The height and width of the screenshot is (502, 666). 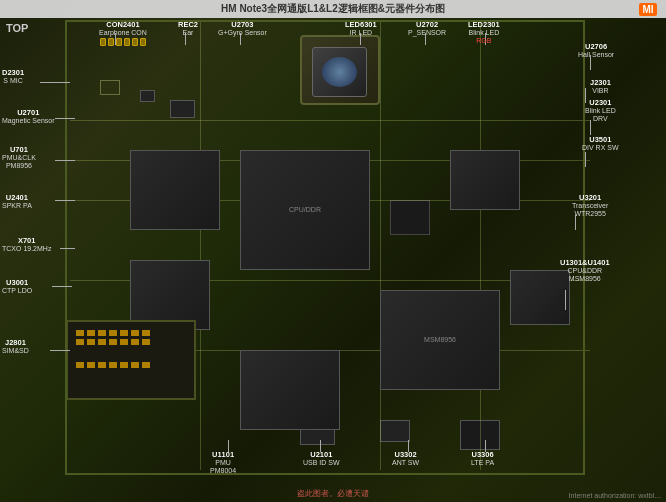 What do you see at coordinates (596, 50) in the screenshot?
I see `component-U2706: U2706 Hall Sensor` at bounding box center [596, 50].